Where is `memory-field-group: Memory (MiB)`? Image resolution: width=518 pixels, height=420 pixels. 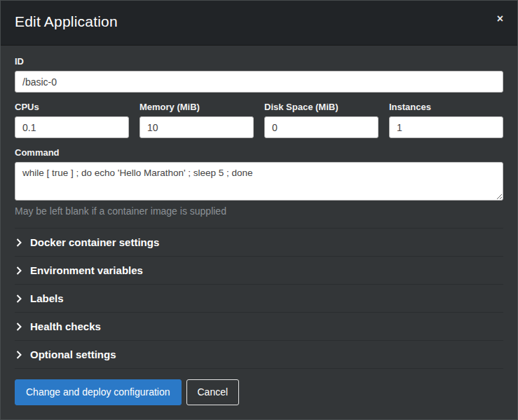 memory-field-group: Memory (MiB) is located at coordinates (196, 120).